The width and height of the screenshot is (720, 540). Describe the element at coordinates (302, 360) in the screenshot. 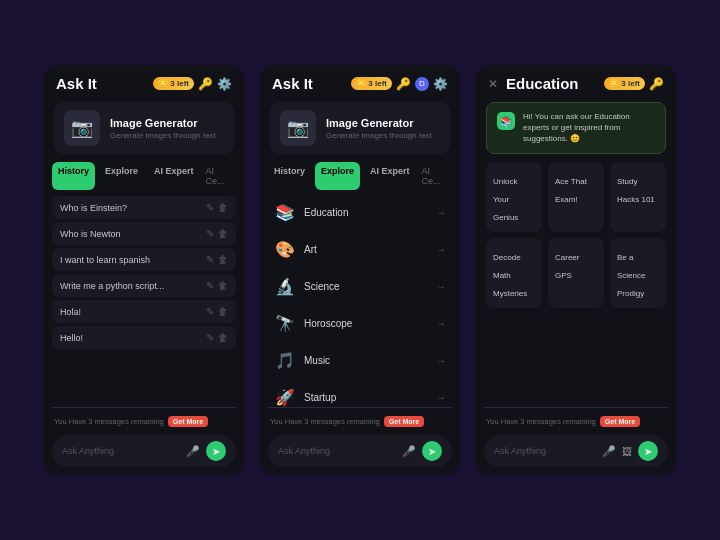

I see `explore-item-left: 🎵 Music` at that location.